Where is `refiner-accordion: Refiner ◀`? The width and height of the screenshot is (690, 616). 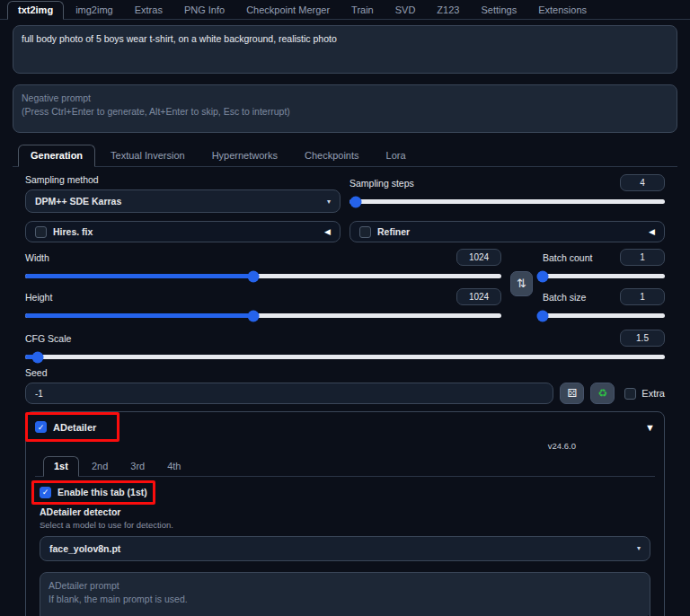
refiner-accordion: Refiner ◀ is located at coordinates (507, 232).